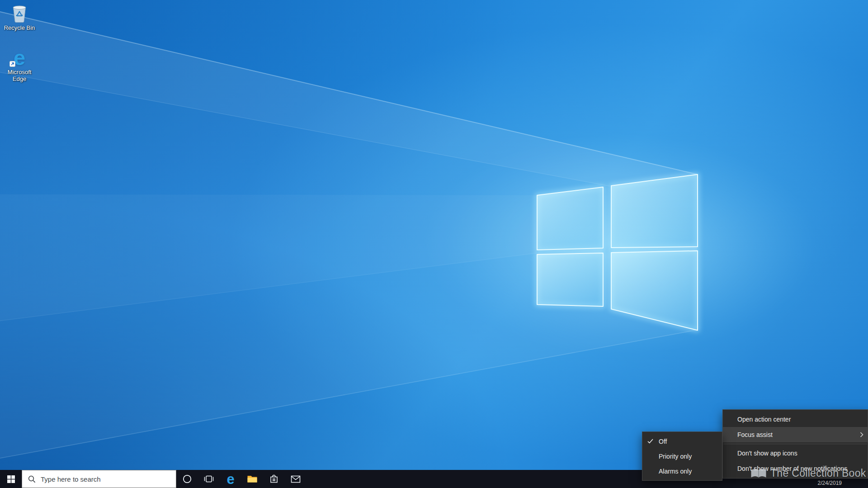 The width and height of the screenshot is (868, 488). I want to click on menu-item-label: Alarms only, so click(675, 471).